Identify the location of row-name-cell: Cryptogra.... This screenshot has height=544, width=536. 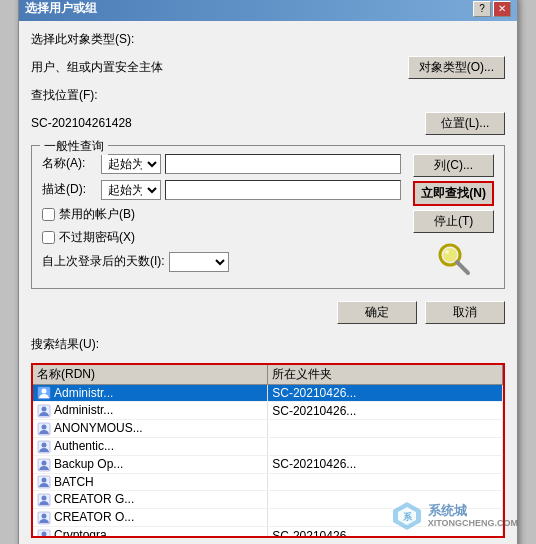
(150, 532).